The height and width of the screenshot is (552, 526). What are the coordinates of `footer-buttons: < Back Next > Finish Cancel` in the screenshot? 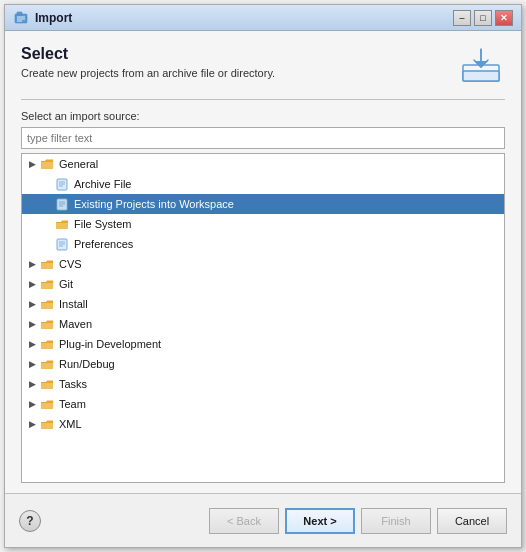 It's located at (358, 521).